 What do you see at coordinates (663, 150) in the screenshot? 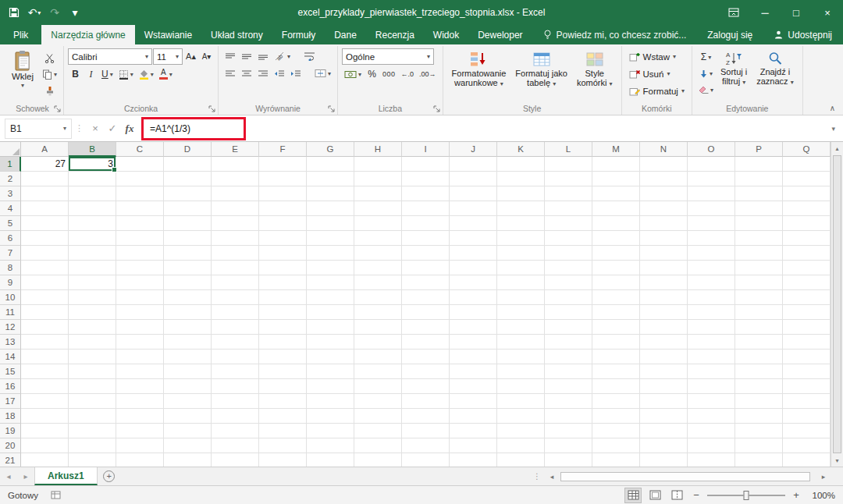
I see `column-header-N: N` at bounding box center [663, 150].